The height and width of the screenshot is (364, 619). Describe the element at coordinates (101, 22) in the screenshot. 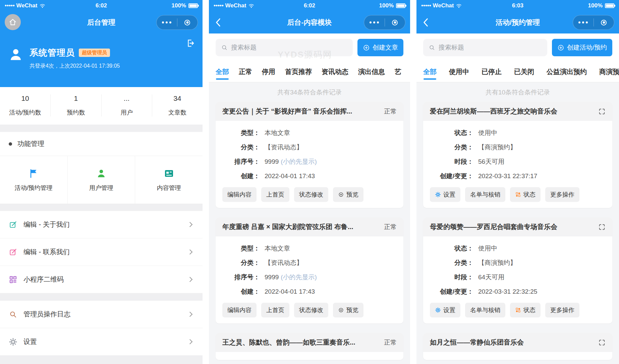

I see `page-title: 后台管理` at that location.